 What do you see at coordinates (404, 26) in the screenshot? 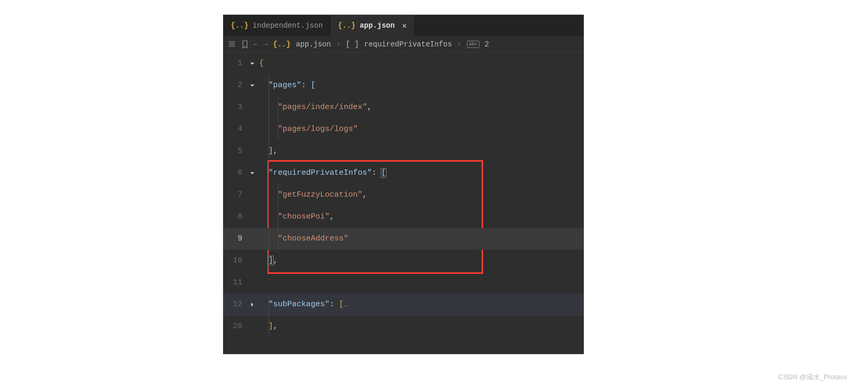
I see `close-icon: ✕` at bounding box center [404, 26].